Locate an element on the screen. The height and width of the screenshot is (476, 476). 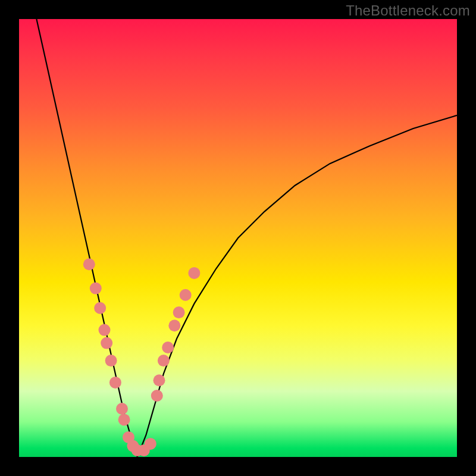
curve-markers is located at coordinates (142, 357).